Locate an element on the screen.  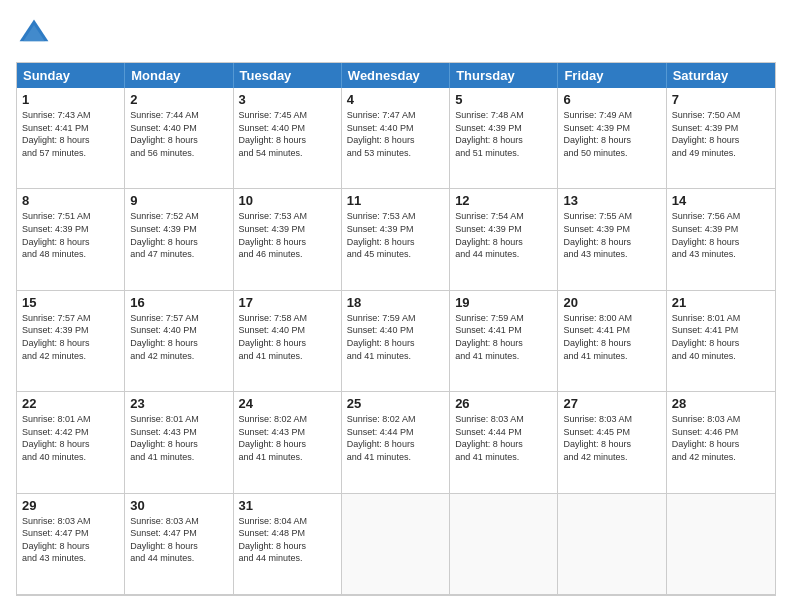
day-number: 3 is located at coordinates (288, 100).